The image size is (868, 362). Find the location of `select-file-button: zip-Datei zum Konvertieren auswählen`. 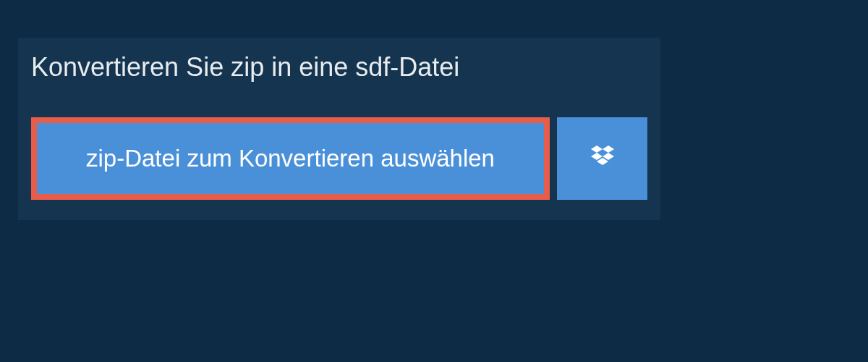

select-file-button: zip-Datei zum Konvertieren auswählen is located at coordinates (291, 159).